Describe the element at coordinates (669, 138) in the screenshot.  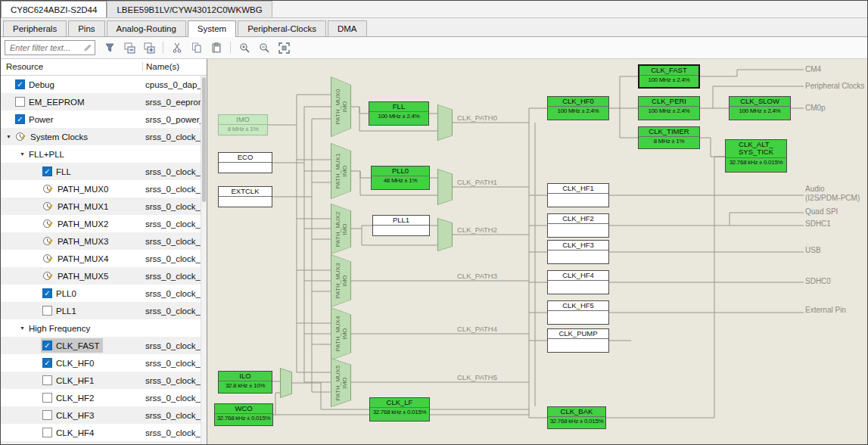
I see `diagram-block-clk_timer: CLK_TIMER8 MHz ± 1%` at that location.